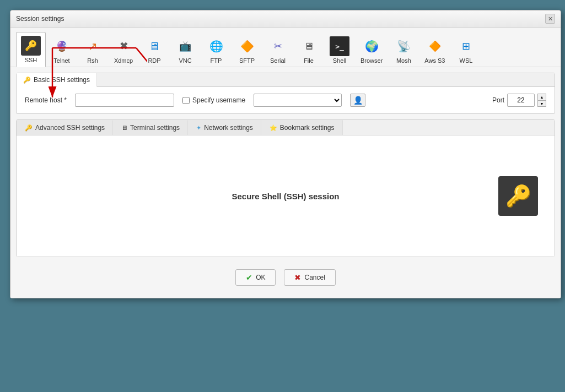  What do you see at coordinates (521, 100) in the screenshot?
I see `port-input` at bounding box center [521, 100].